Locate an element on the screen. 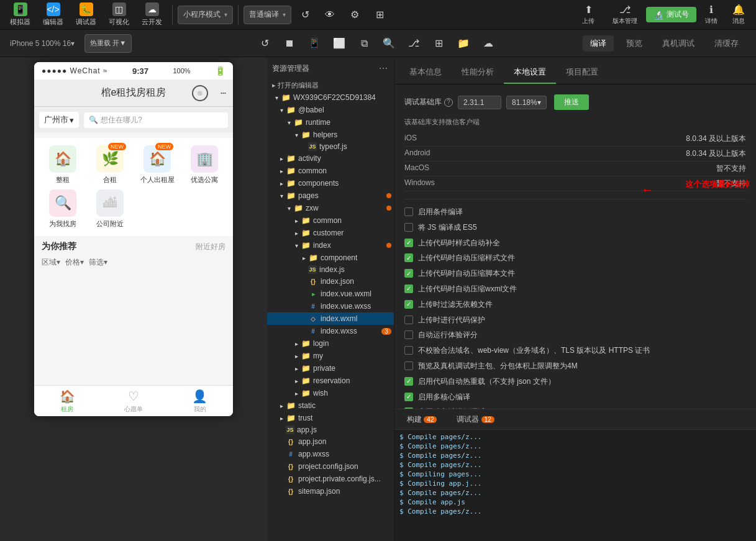 This screenshot has height=541, width=756. debugger-btn: 🐛 调试器 is located at coordinates (86, 15).